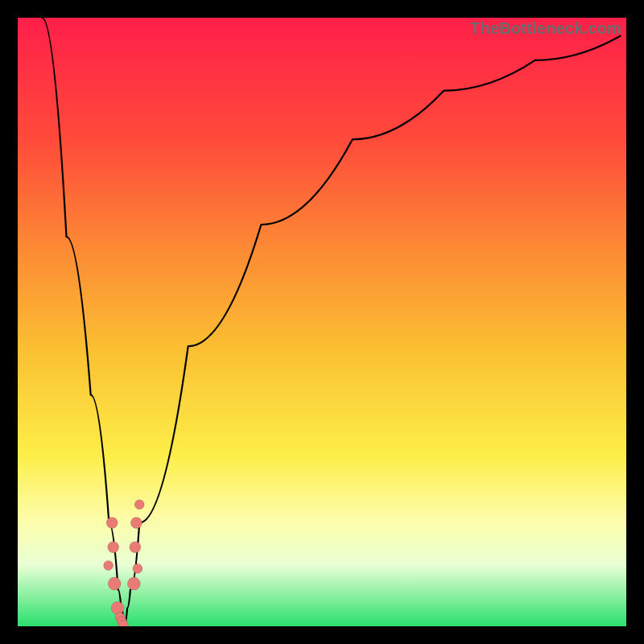  Describe the element at coordinates (124, 564) in the screenshot. I see `markers-group` at that location.